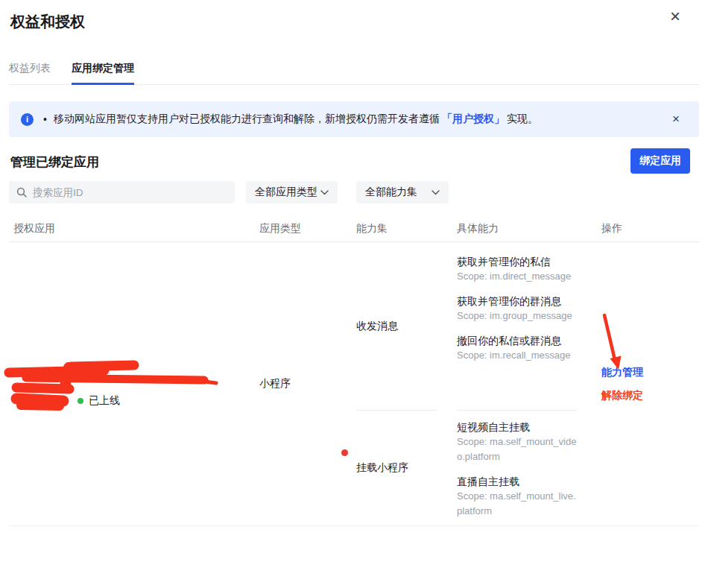  I want to click on online-status-dot, so click(80, 401).